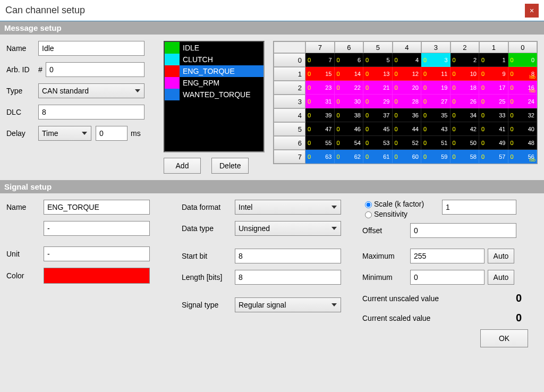 The width and height of the screenshot is (544, 392). I want to click on grid-cell: 017, so click(494, 88).